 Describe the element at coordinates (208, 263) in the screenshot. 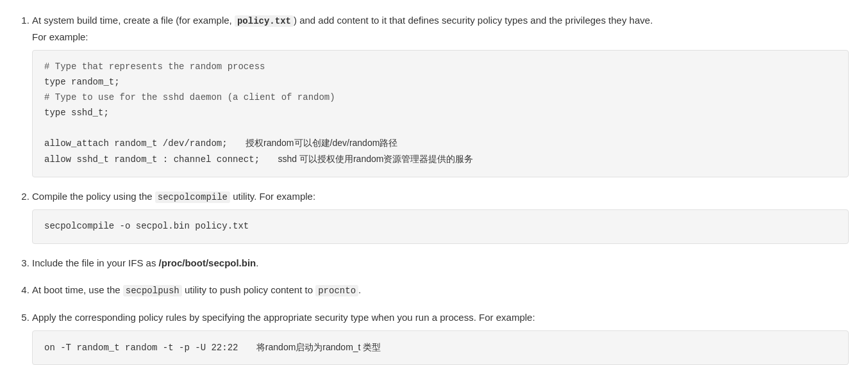

I see `item3-path: /proc/boot/secpol.bin` at that location.